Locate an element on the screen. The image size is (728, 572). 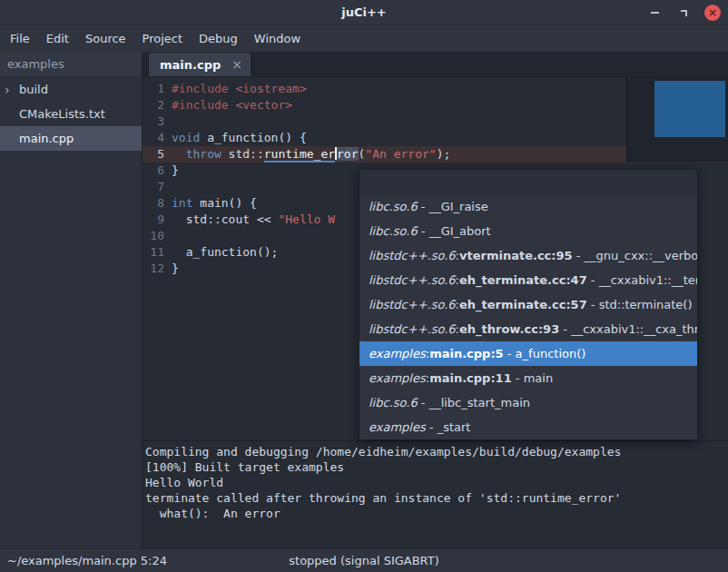
file-tree-item-label: build is located at coordinates (34, 89).